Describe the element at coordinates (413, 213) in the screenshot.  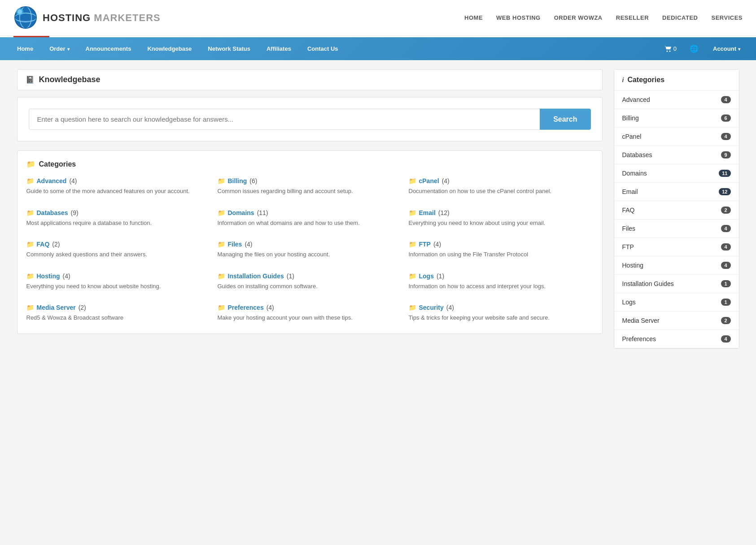
I see `folder-icon-email: 📁` at that location.